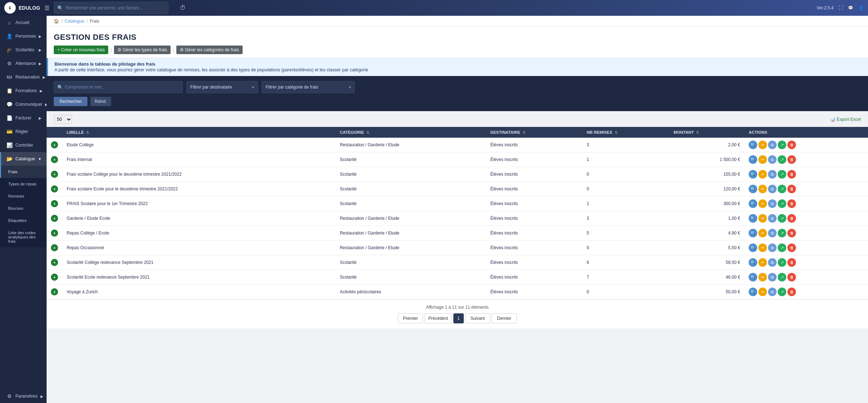 This screenshot has width=868, height=403. Describe the element at coordinates (23, 104) in the screenshot. I see `sidebar-item-communiquer: 💬 Communiquer ▶` at that location.